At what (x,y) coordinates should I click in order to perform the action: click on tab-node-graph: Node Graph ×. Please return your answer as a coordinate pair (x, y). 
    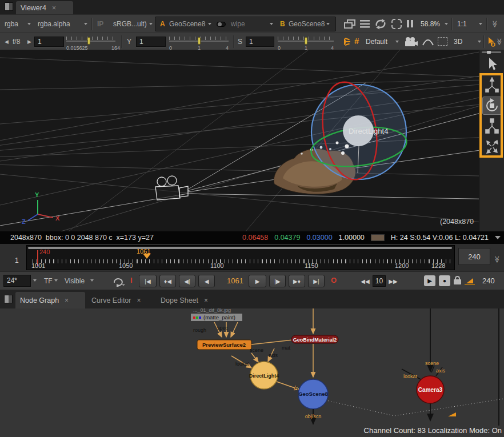
    Looking at the image, I should click on (50, 300).